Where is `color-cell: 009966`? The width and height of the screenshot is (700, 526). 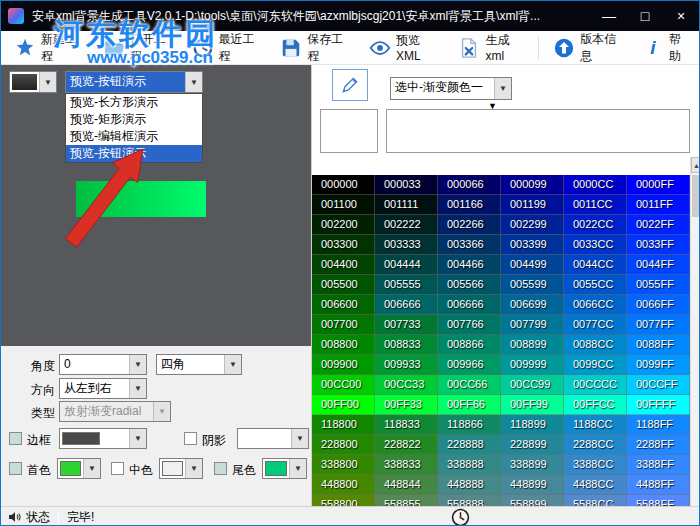
color-cell: 009966 is located at coordinates (470, 365).